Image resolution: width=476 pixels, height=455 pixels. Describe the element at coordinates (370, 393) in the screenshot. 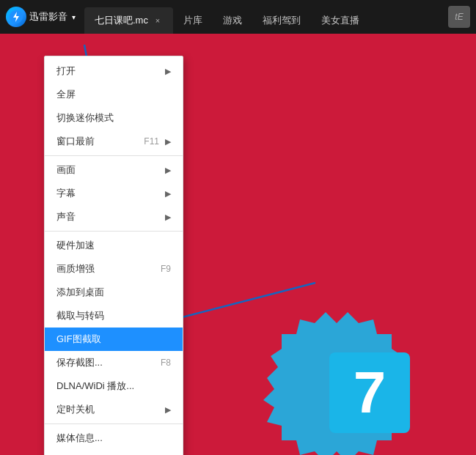

I see `number-seven-display: 7` at that location.